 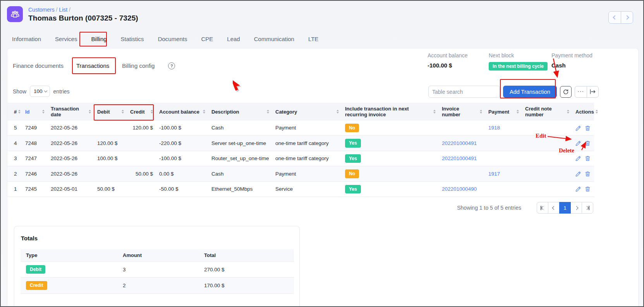 What do you see at coordinates (71, 189) in the screenshot?
I see `cell-date: 2022-05-01` at bounding box center [71, 189].